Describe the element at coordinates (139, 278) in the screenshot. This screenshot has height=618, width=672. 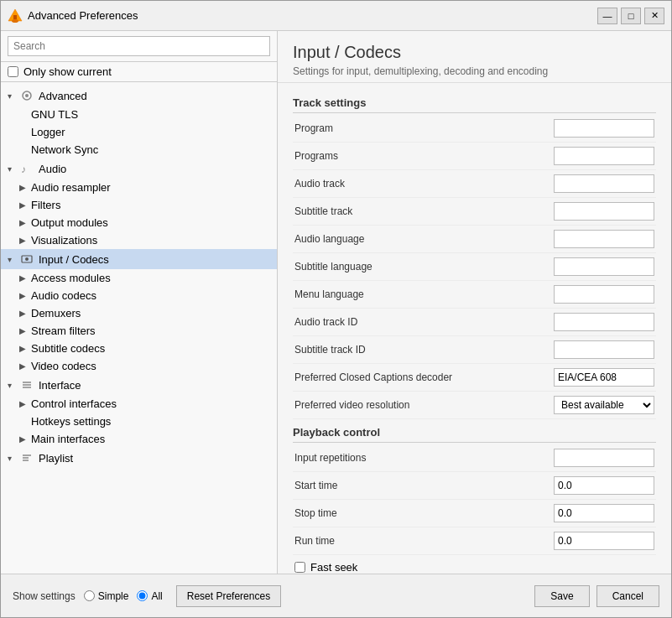
I see `tree-item-access_modules: ▶Access modules` at that location.